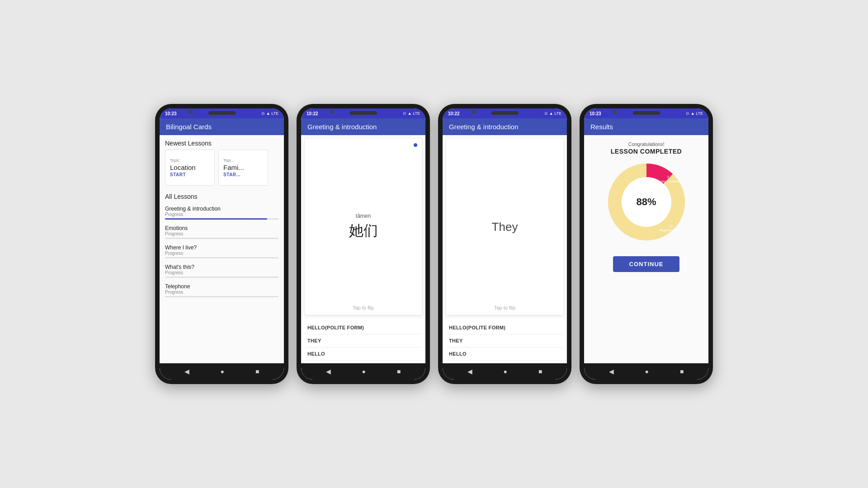  I want to click on choice-3-3: HELLO, so click(505, 354).